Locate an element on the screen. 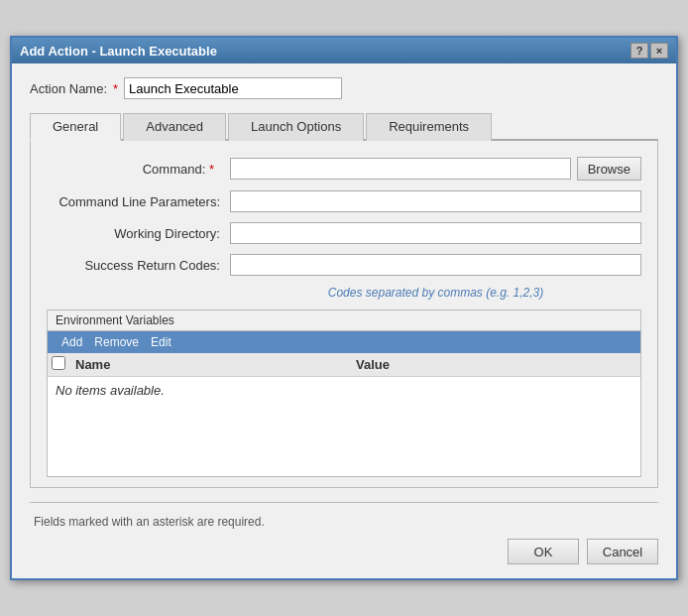 The image size is (688, 616). success-row: Success Return Codes: is located at coordinates (344, 265).